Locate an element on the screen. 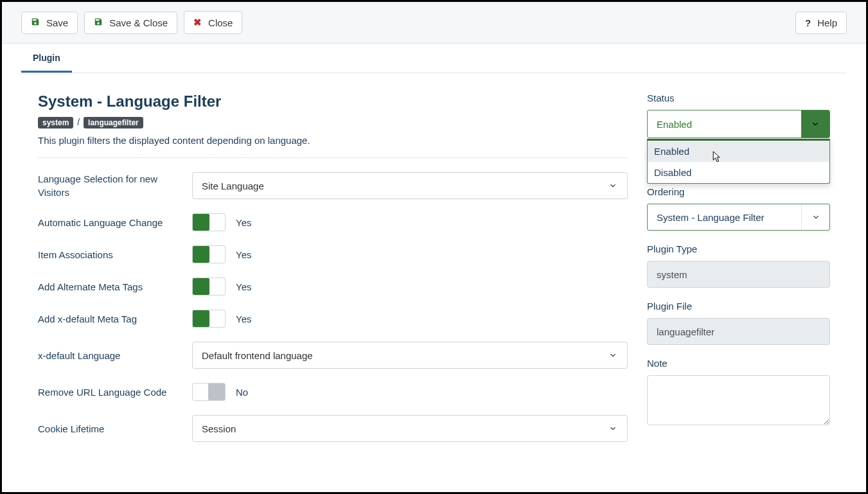 The height and width of the screenshot is (494, 868). status-dropdown: Enabled Disabled is located at coordinates (739, 161).